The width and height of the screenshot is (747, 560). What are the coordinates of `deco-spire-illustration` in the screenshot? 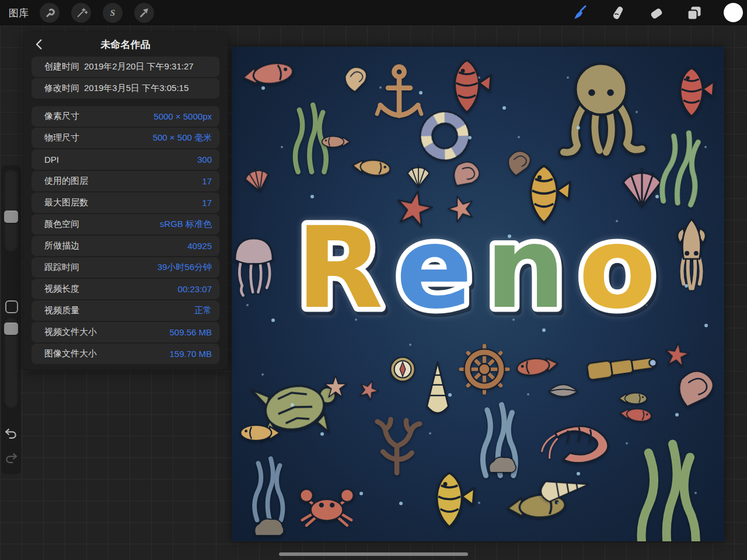 It's located at (438, 390).